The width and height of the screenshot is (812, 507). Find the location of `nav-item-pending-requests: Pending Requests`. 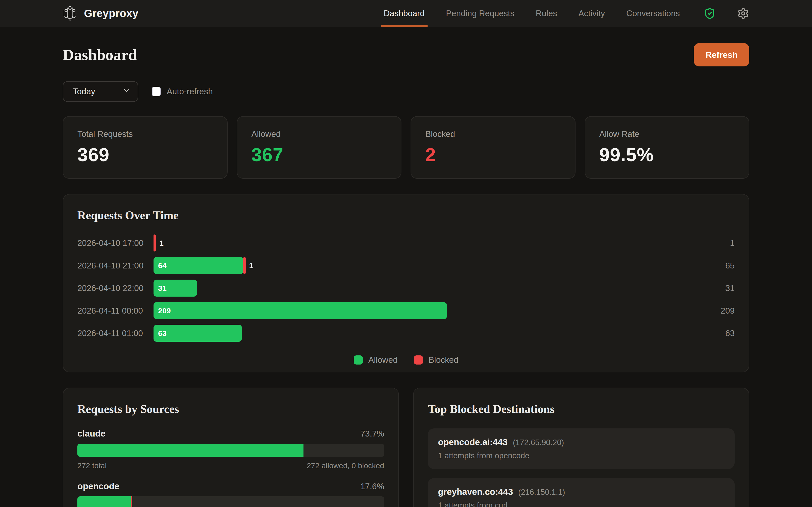

nav-item-pending-requests: Pending Requests is located at coordinates (480, 13).